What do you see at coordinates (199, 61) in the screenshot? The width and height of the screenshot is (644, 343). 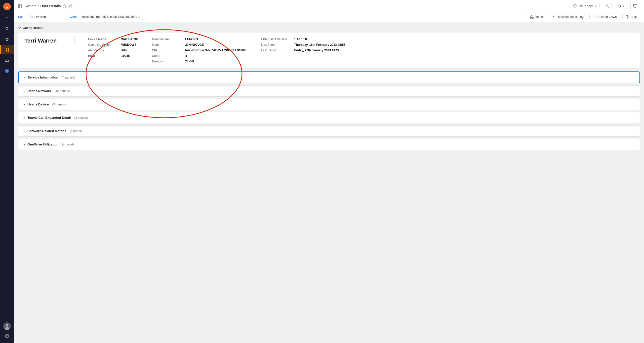 I see `detail-row-memory: Memory 24 GB` at bounding box center [199, 61].